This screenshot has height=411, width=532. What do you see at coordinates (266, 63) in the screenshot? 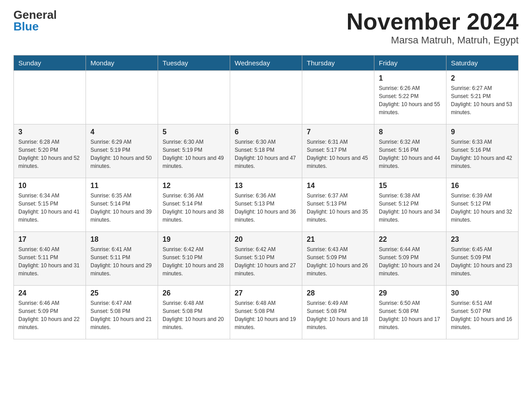
I see `days-of-week-row: SundayMondayTuesdayWednesdayThursdayFrid…` at bounding box center [266, 63].